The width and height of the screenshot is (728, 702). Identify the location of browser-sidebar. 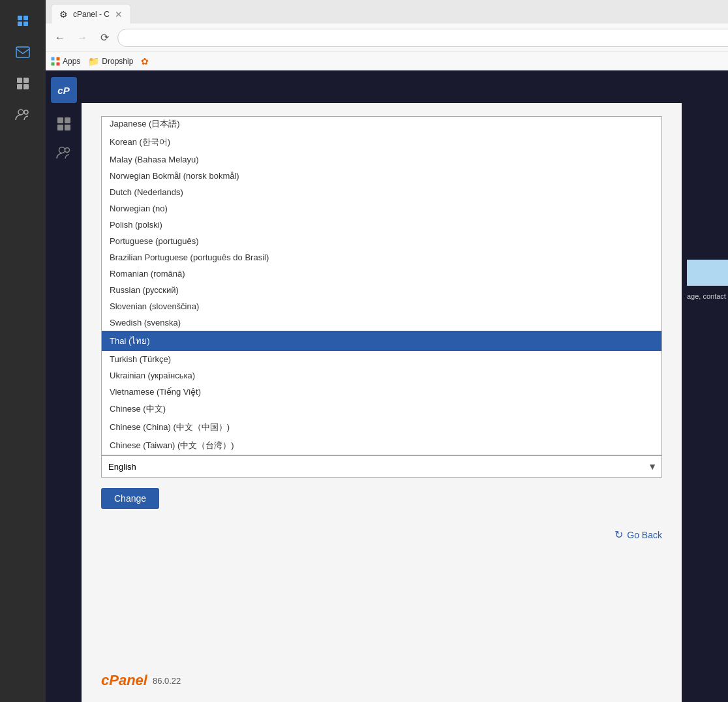
(23, 351).